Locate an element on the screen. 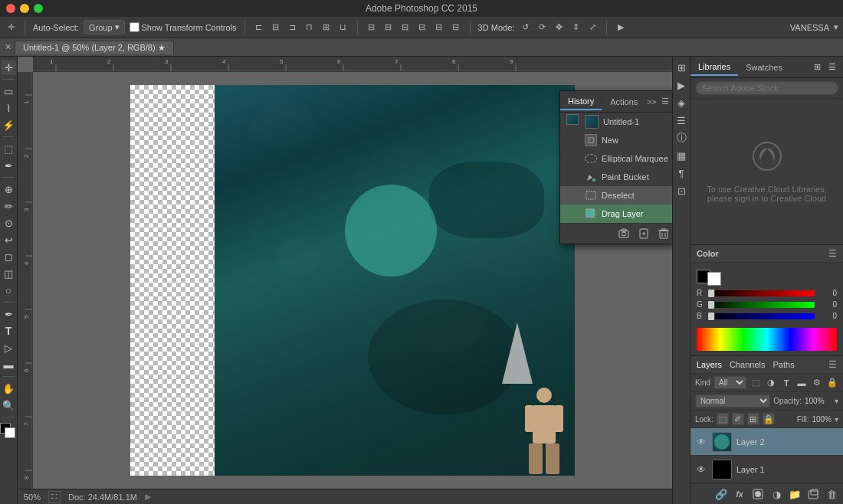 This screenshot has height=504, width=843. list-view-icon: ☰ is located at coordinates (832, 67).